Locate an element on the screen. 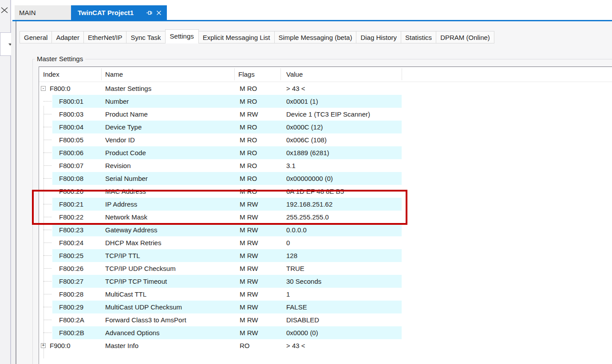  cell-value: FALSE is located at coordinates (296, 307).